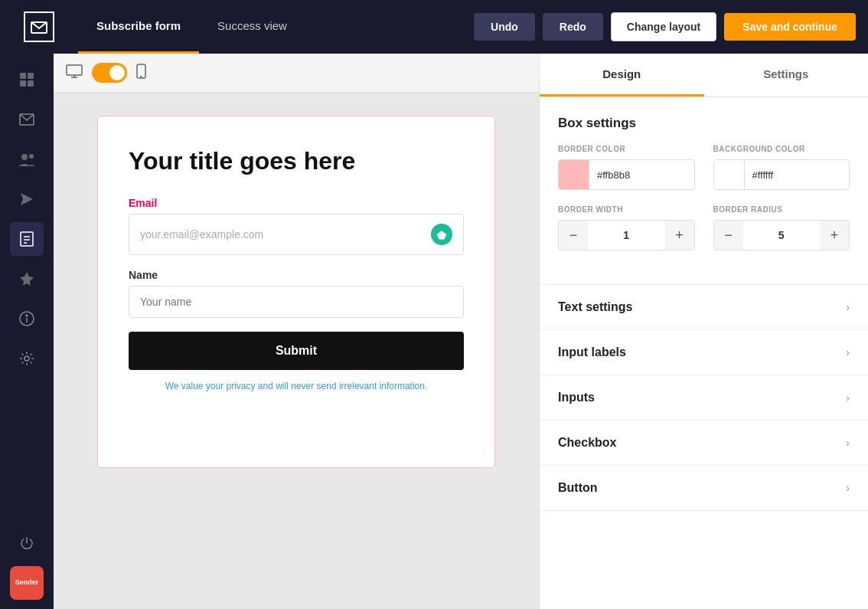  What do you see at coordinates (848, 398) in the screenshot?
I see `inputs-chevron: ›` at bounding box center [848, 398].